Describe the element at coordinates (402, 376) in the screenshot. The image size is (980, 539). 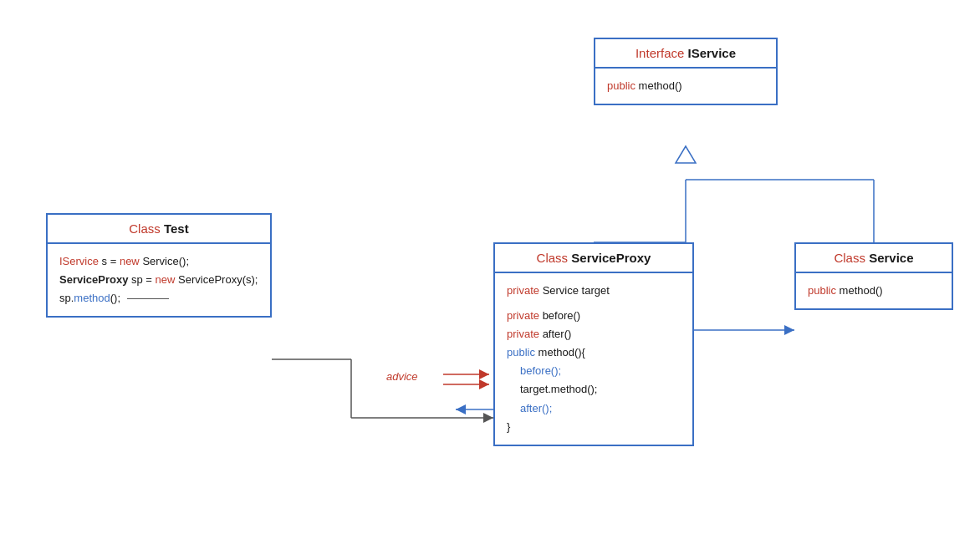
I see `advice-label: advice` at that location.